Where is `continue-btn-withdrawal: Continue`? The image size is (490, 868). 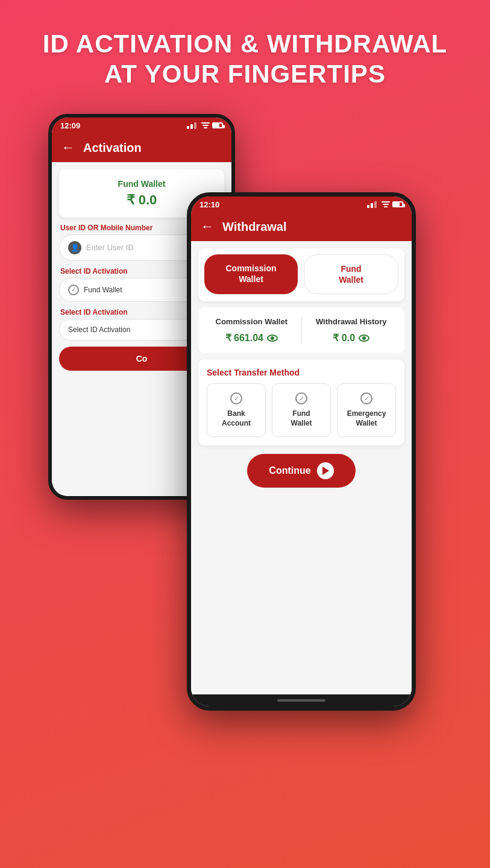 continue-btn-withdrawal: Continue is located at coordinates (301, 471).